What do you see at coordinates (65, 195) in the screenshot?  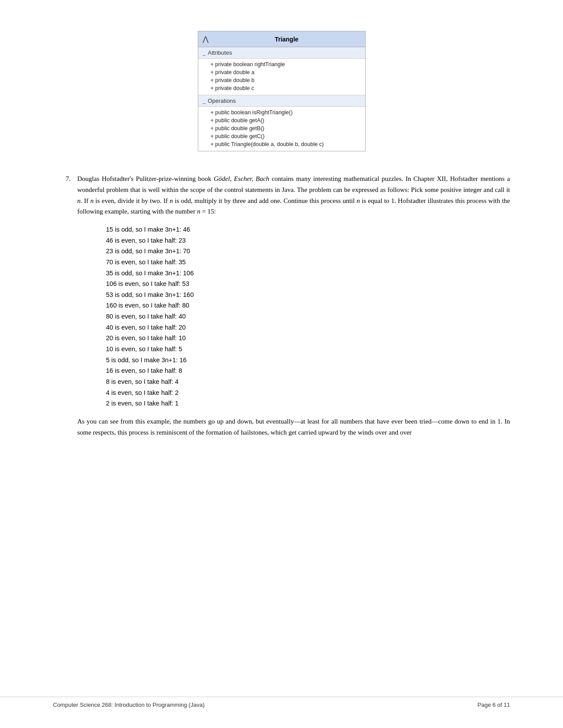 I see `question-number: 7.` at bounding box center [65, 195].